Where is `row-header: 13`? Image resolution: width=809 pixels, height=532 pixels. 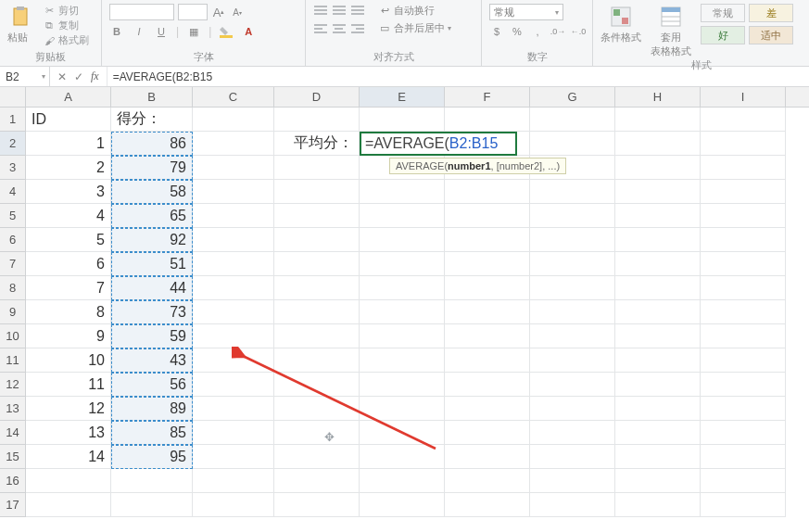 row-header: 13 is located at coordinates (13, 409).